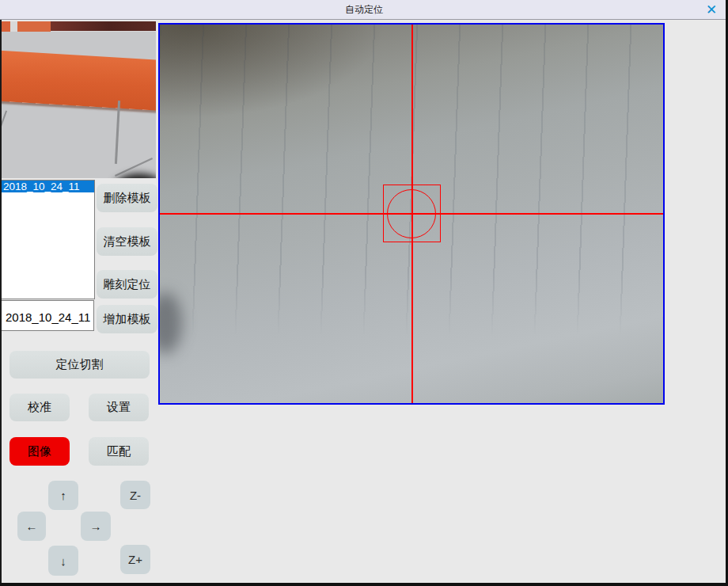 This screenshot has width=728, height=586. What do you see at coordinates (40, 451) in the screenshot?
I see `image-button: 图像` at bounding box center [40, 451].